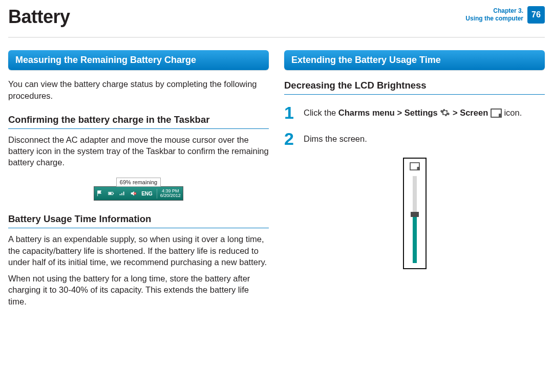  Describe the element at coordinates (415, 239) in the screenshot. I see `brightness-fill` at that location.